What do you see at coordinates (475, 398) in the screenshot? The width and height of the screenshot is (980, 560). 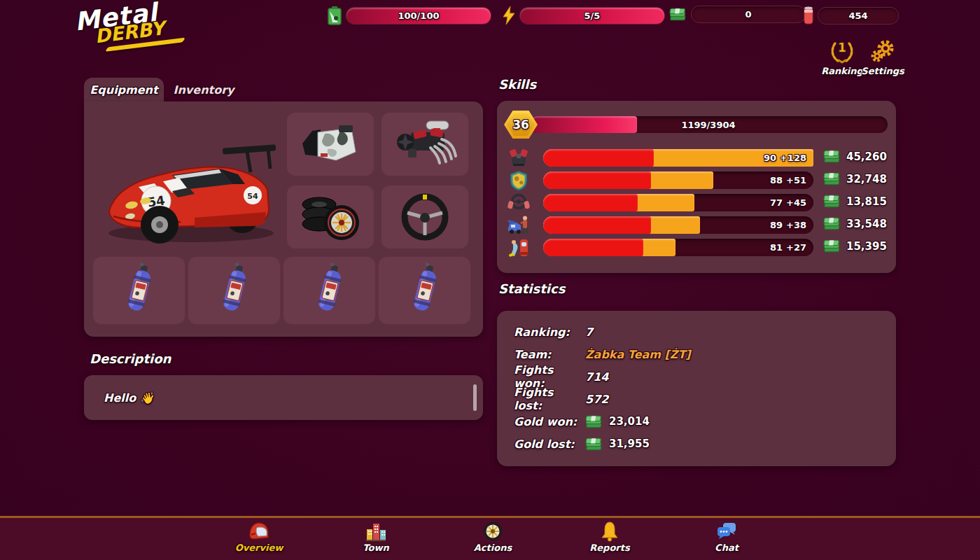 I see `description-scrollbar` at bounding box center [475, 398].